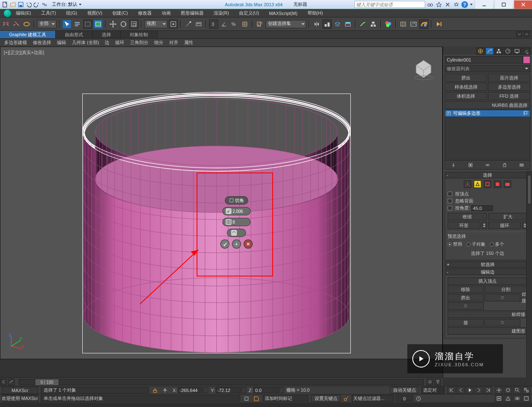 This screenshot has height=407, width=532. Describe the element at coordinates (139, 35) in the screenshot. I see `ribbon-tab-paint: 对象绘制` at that location.